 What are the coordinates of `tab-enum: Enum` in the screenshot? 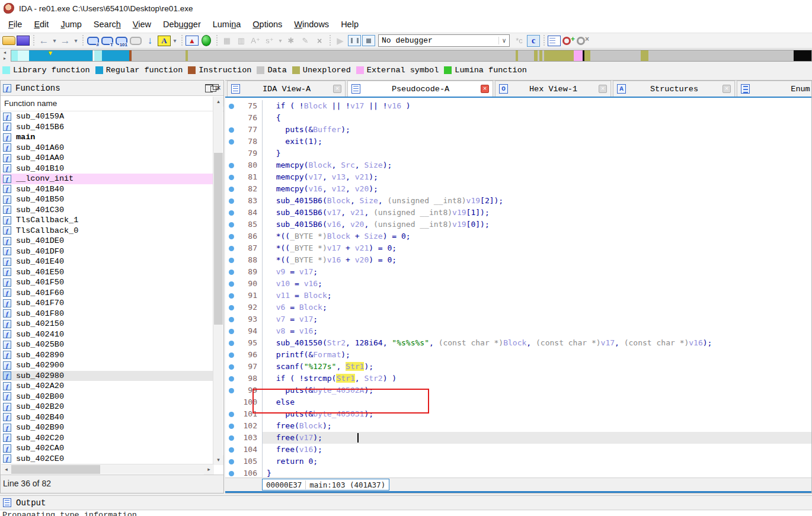 It's located at (774, 89).